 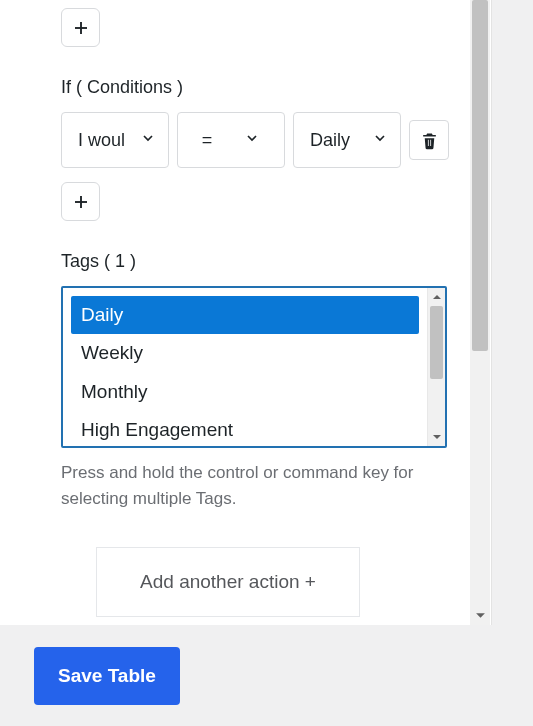 What do you see at coordinates (430, 140) in the screenshot?
I see `trash-icon` at bounding box center [430, 140].